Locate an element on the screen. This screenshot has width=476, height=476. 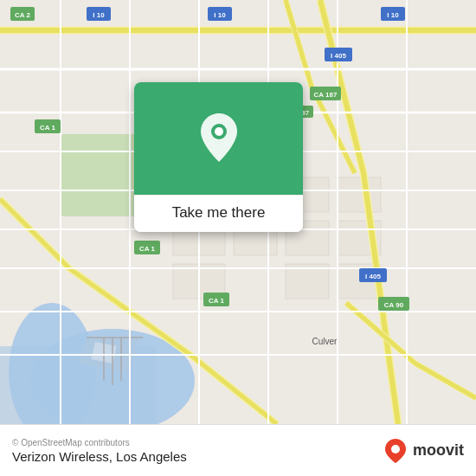
moovit-logo: moovit is located at coordinates (422, 451).